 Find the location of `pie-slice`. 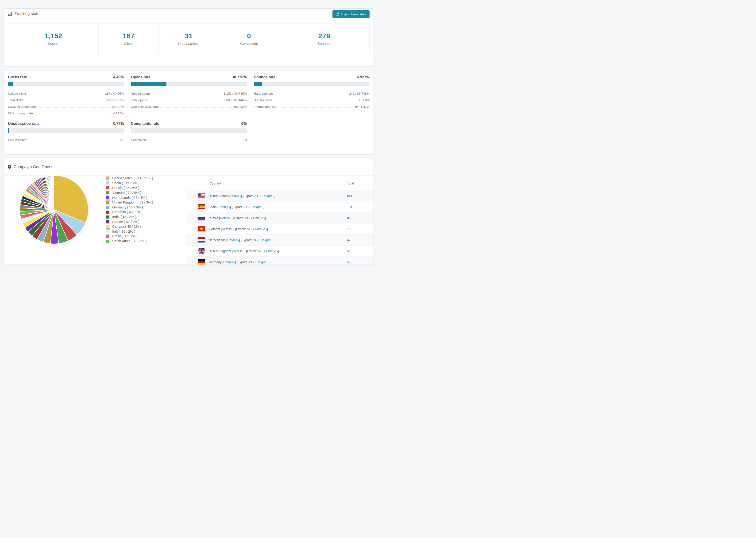

pie-slice is located at coordinates (54, 192).